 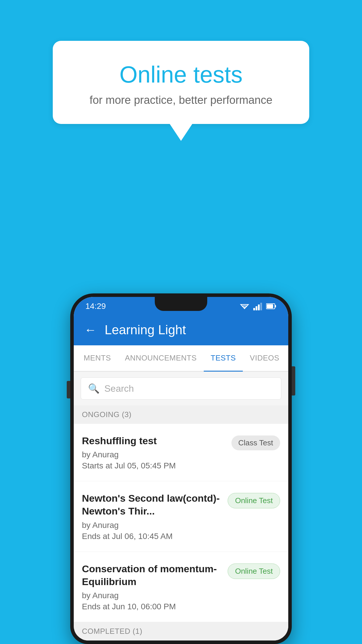 I want to click on status-icons, so click(x=258, y=306).